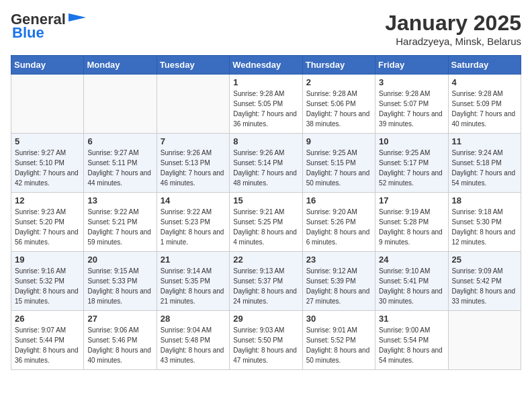  I want to click on calendar-week-row: 1Sunrise: 9:28 AM Sunset: 5:05 PM Daylig…, so click(266, 104).